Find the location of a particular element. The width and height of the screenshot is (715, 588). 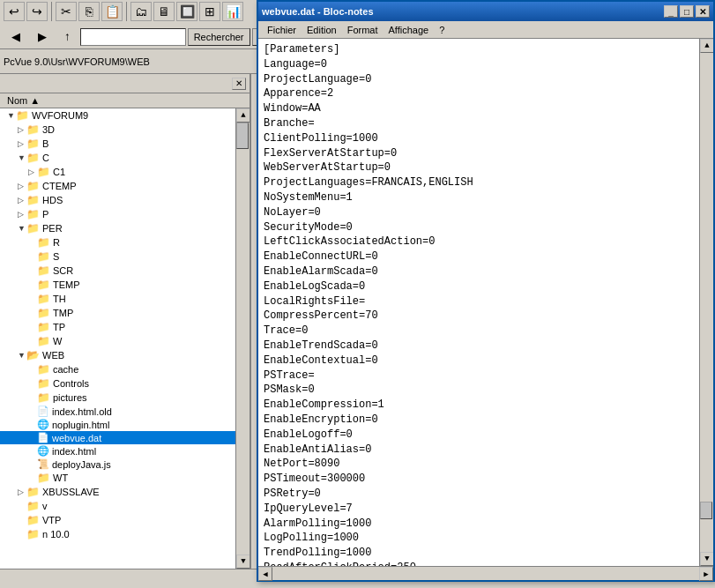

close-button: ✕ is located at coordinates (703, 11).